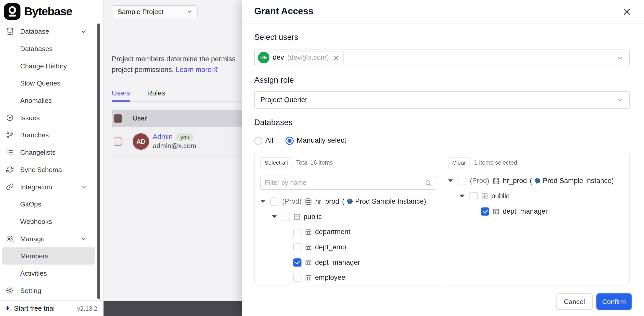 Image resolution: width=644 pixels, height=316 pixels. Describe the element at coordinates (300, 58) in the screenshot. I see `user-chip: DE dev (dev@x.com)` at that location.